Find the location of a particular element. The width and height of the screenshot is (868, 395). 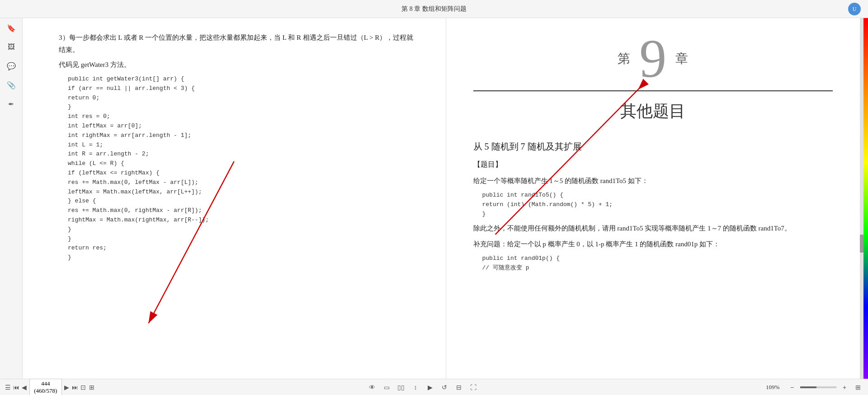

section1-text1: 给定一个等概率随机产生 1～5 的随机函数 rand1To5 如下： is located at coordinates (653, 181).